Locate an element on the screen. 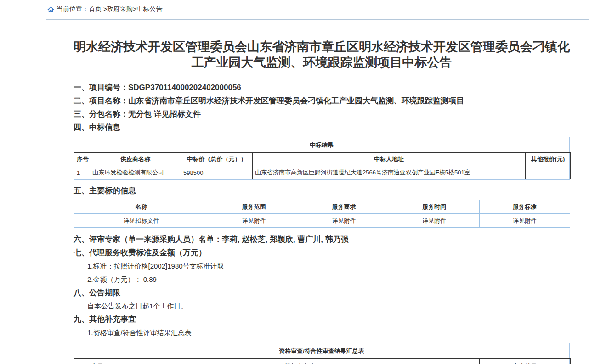 This screenshot has height=364, width=589. home-icon is located at coordinates (51, 9).